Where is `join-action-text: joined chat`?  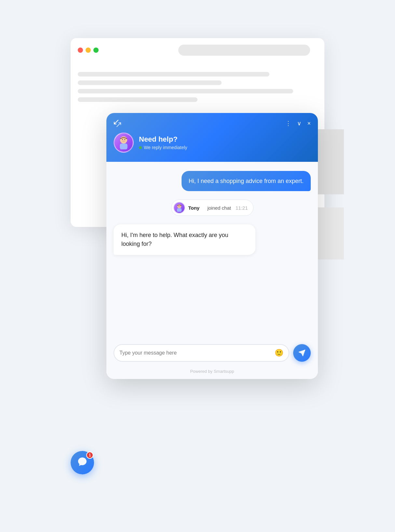 join-action-text: joined chat is located at coordinates (219, 208).